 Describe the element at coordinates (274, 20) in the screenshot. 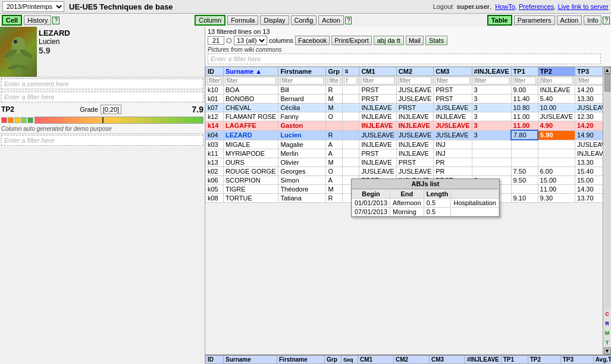

I see `display-button: Display` at that location.